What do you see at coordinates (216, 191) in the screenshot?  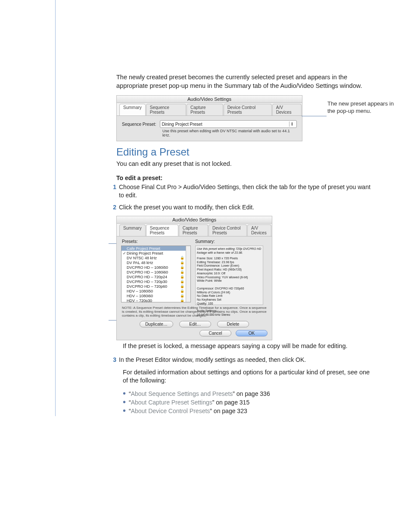 I see `step-1: 1 Choose Final Cut Pro > Audio/Video Set…` at bounding box center [216, 191].